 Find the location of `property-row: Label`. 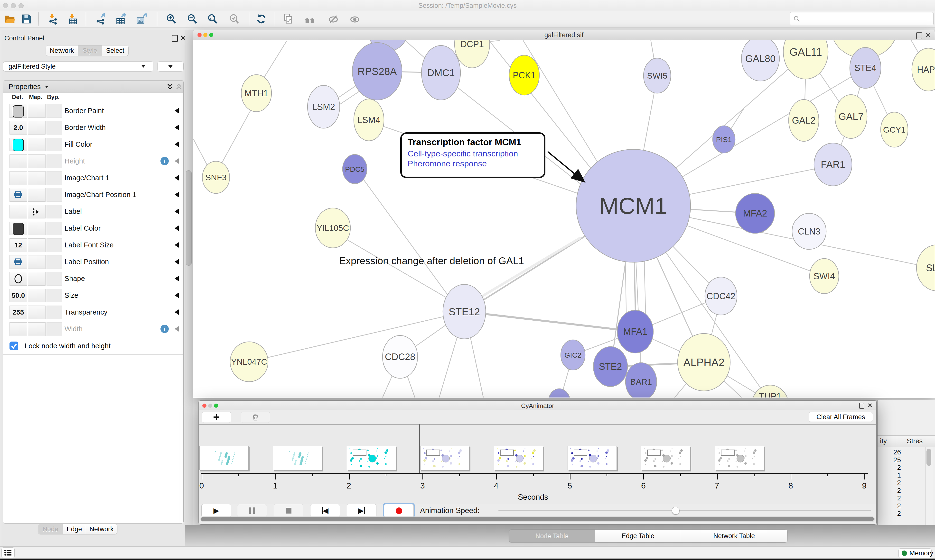

property-row: Label is located at coordinates (93, 211).